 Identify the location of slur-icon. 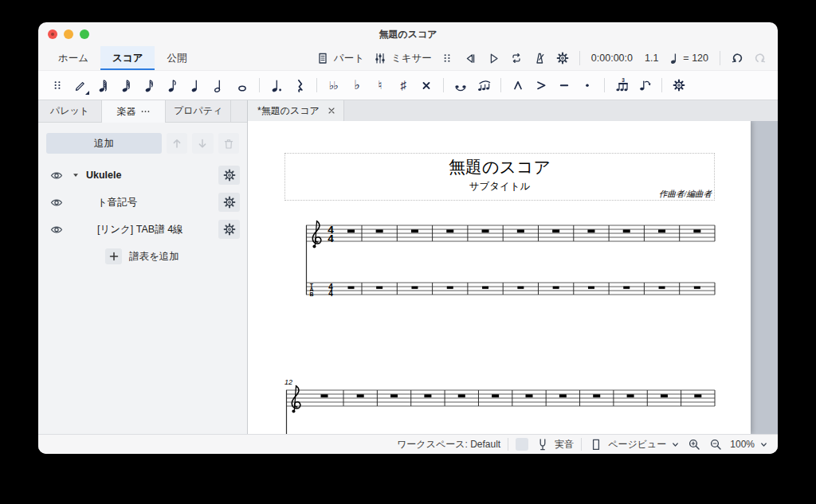
(484, 85).